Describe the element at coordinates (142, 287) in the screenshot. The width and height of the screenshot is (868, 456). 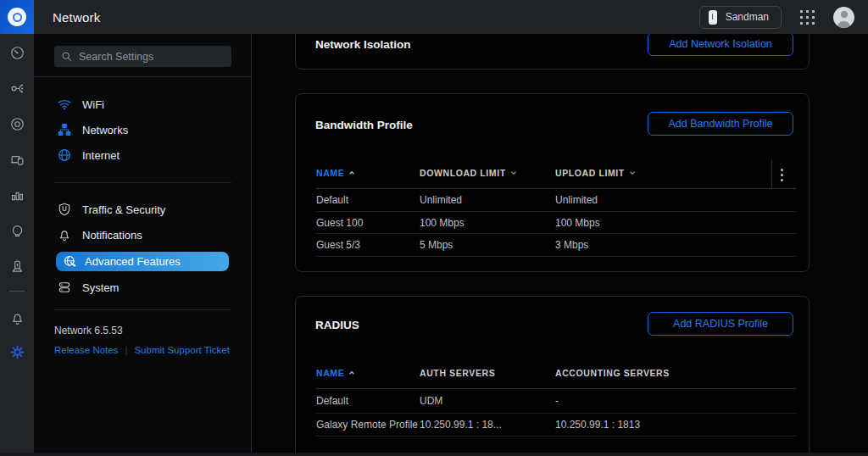
I see `sidebar-item-system: System` at that location.